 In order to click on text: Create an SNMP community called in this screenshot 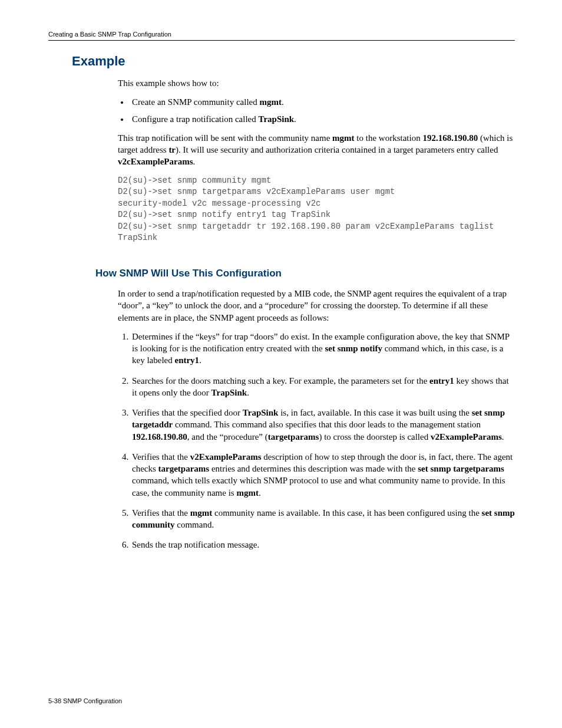, I will do `click(196, 102)`.